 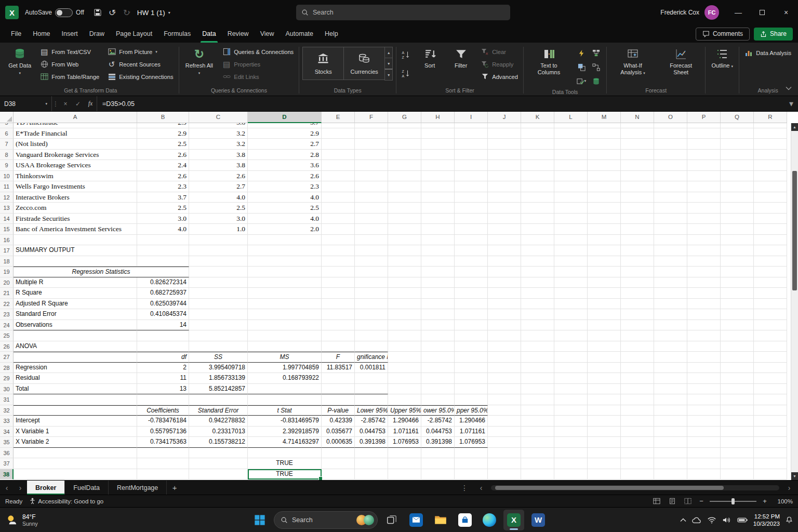 I want to click on cell-L12, so click(x=571, y=197).